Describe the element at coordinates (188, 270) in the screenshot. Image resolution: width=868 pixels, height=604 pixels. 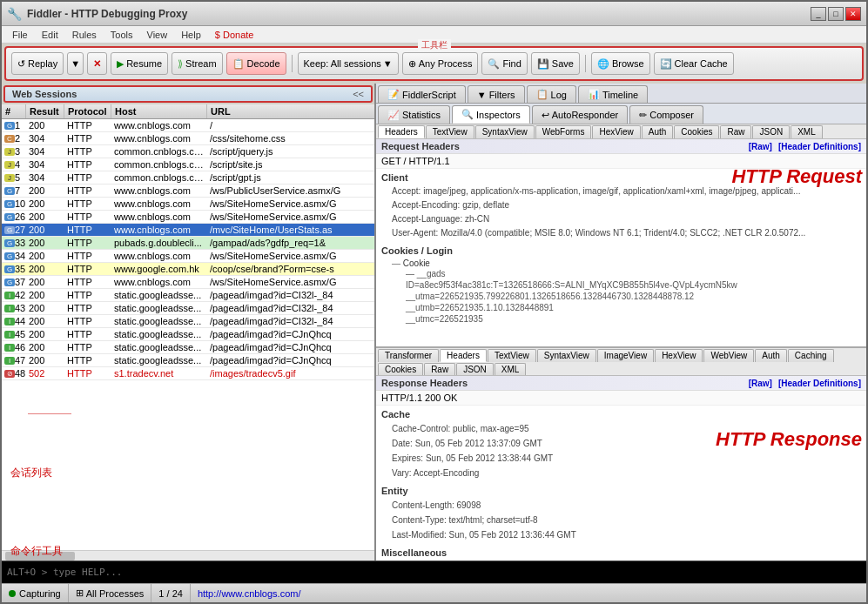
I see `table-row: G 35 200 HTTP www.google.com.hk /coop/cs…` at that location.